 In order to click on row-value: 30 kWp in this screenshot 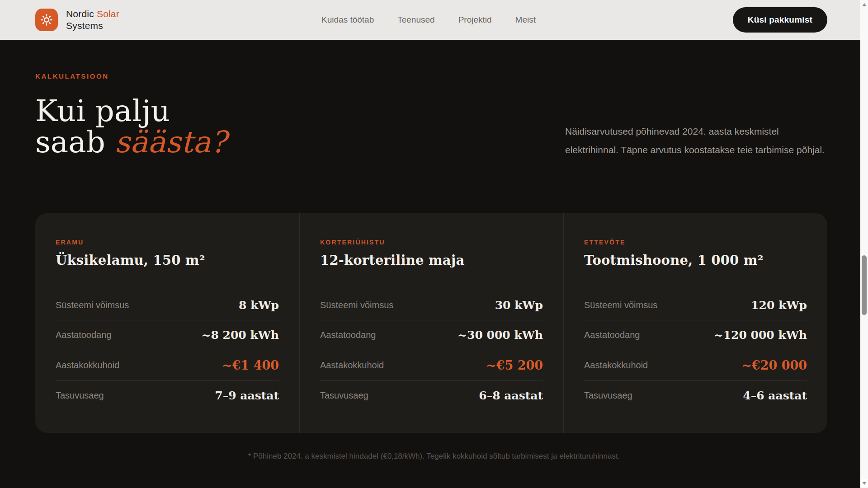, I will do `click(519, 305)`.